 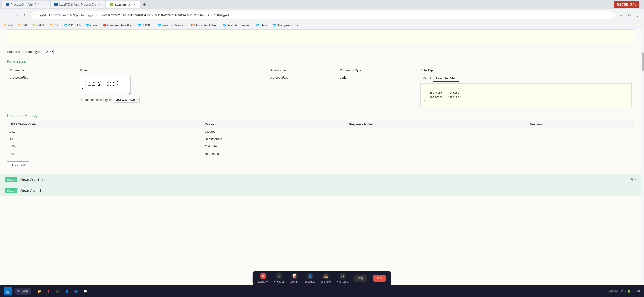 I want to click on taskbar-chat-icon: 💬, so click(x=85, y=291).